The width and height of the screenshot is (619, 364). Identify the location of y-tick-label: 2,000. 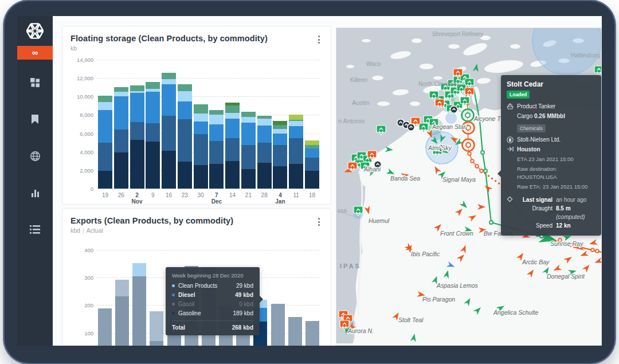
(82, 171).